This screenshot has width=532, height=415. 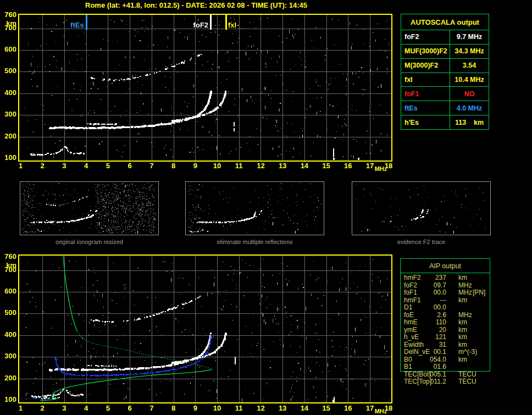 I want to click on autoscala-param-value: 34.3 MHz, so click(x=469, y=52).